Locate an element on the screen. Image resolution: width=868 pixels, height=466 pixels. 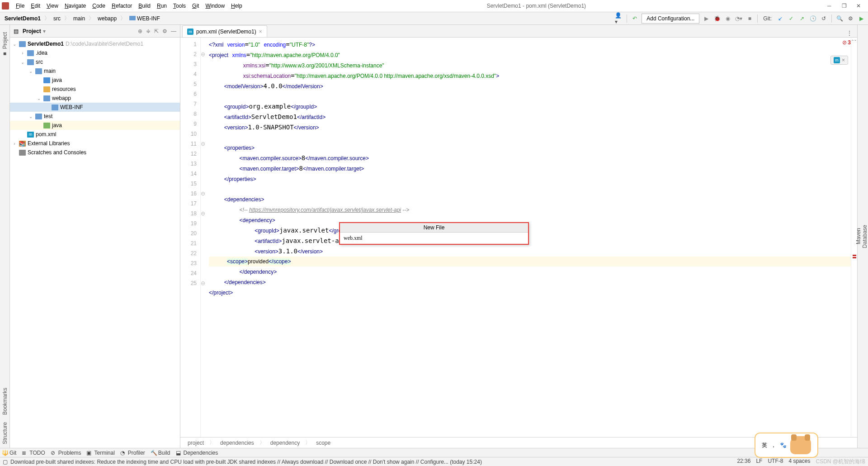
tool-window-bar: 🔱Git ≣TODO ⊘Problems ▣Terminal ◔Profiler… is located at coordinates (434, 452).